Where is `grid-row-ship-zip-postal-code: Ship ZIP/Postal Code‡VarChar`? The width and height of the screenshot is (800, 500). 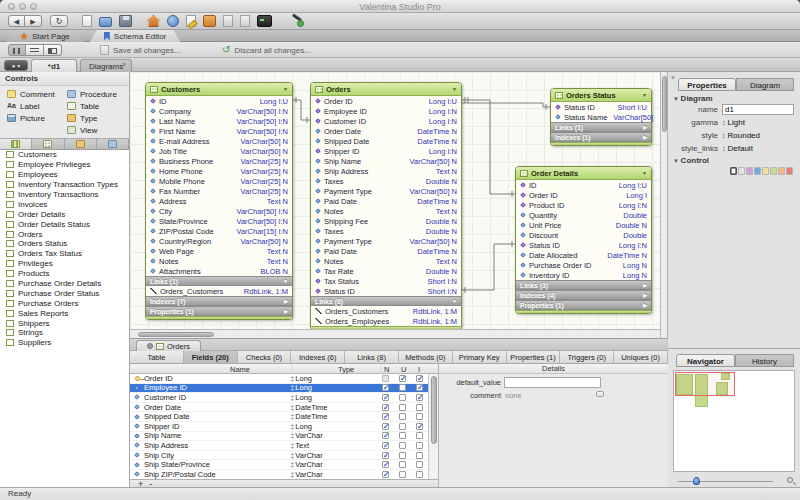 grid-row-ship-zip-postal-code: Ship ZIP/Postal Code‡VarChar is located at coordinates (279, 474).